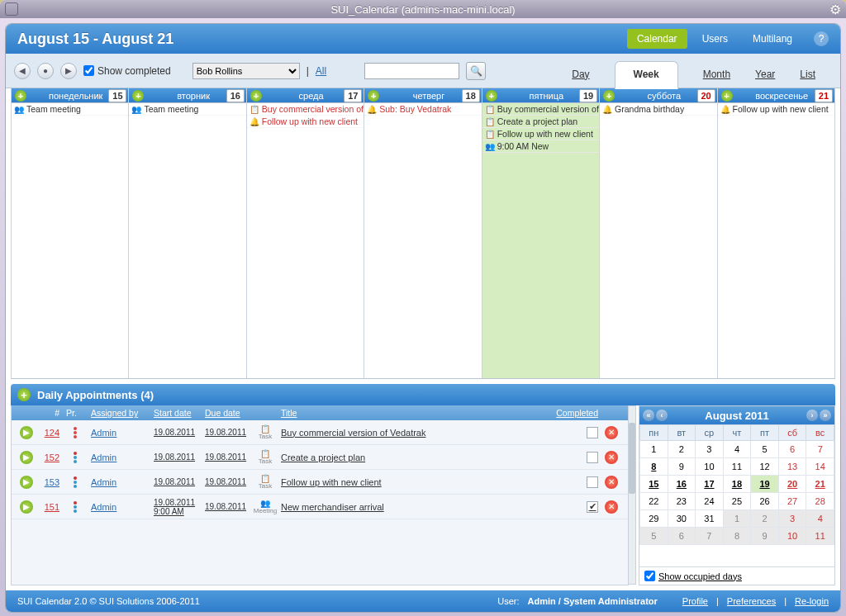 The height and width of the screenshot is (616, 846). I want to click on nav-next-button: ▶, so click(69, 71).